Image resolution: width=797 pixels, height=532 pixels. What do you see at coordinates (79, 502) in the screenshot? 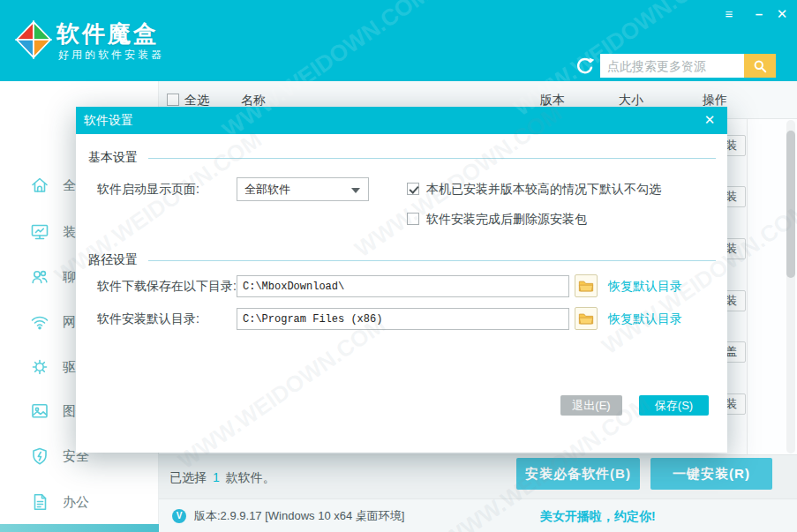
I see `sidebar-item-office: 办公` at bounding box center [79, 502].